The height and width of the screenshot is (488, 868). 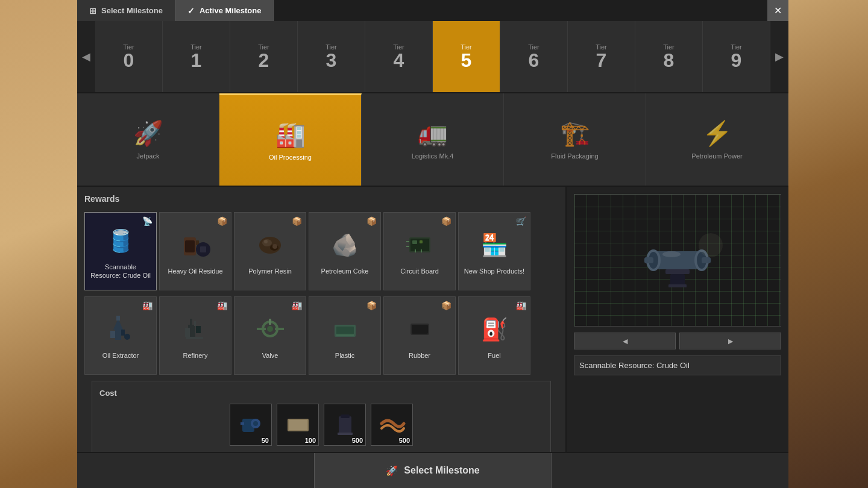 I want to click on preview-btn-left: ◀, so click(x=624, y=341).